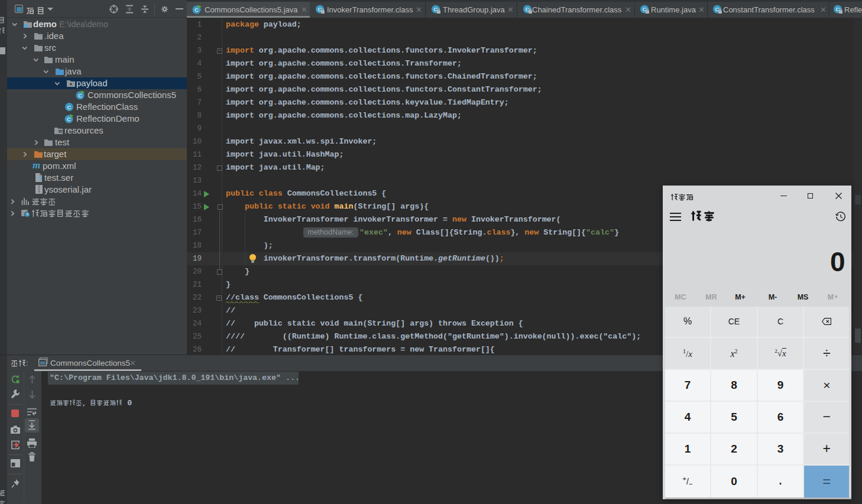 The width and height of the screenshot is (862, 504). Describe the element at coordinates (70, 108) in the screenshot. I see `svg-text: C` at that location.